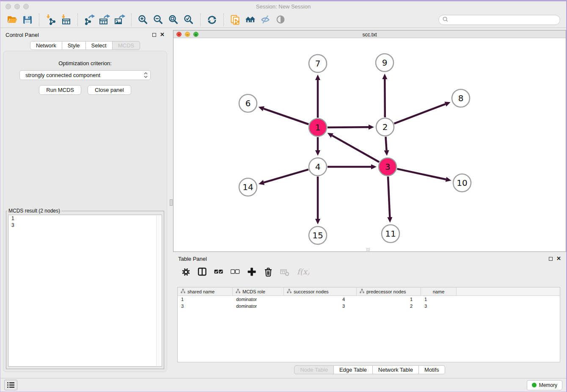  I want to click on zoom-fit-icon, so click(173, 20).